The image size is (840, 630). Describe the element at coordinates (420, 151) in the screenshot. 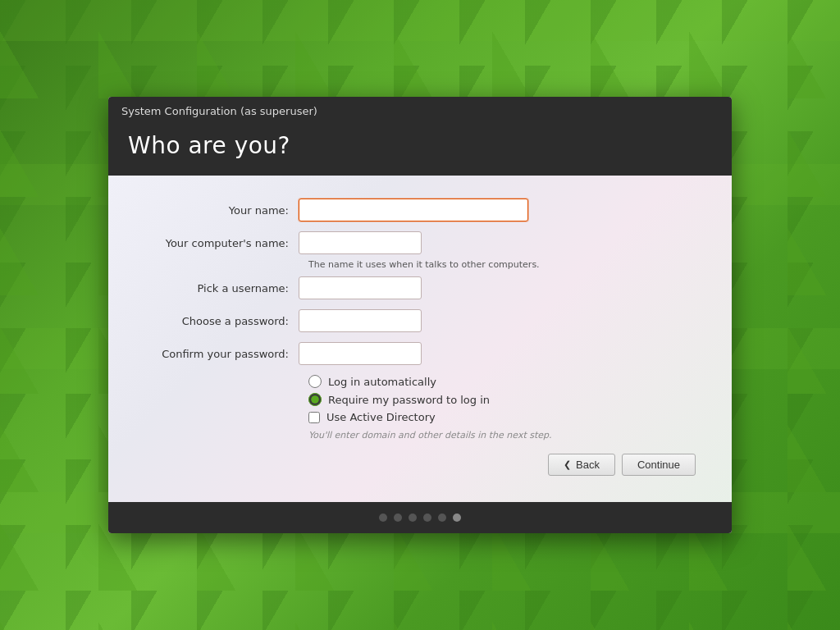

I see `window-header: Who are you?` at that location.